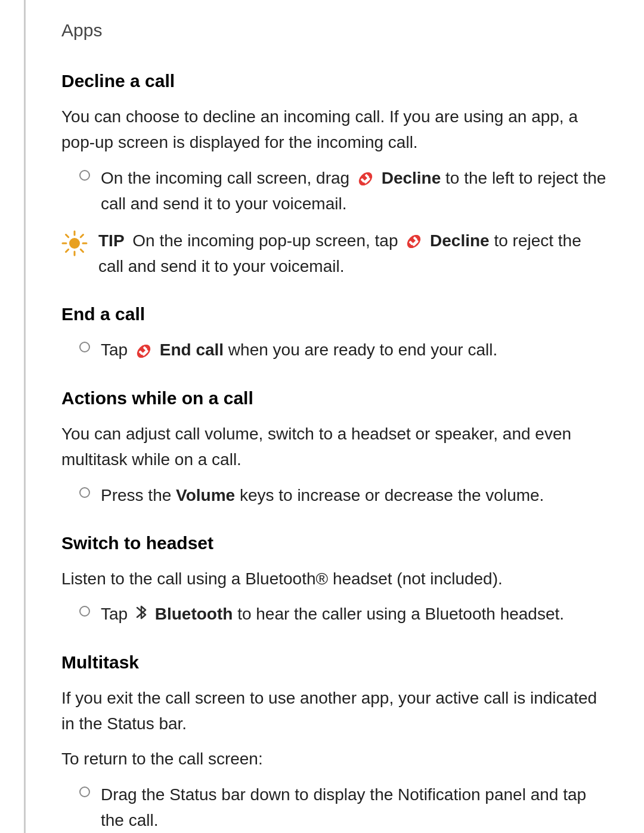 The height and width of the screenshot is (833, 644). What do you see at coordinates (335, 447) in the screenshot?
I see `section-body-actions: You can adjust call volume, switch to a …` at bounding box center [335, 447].